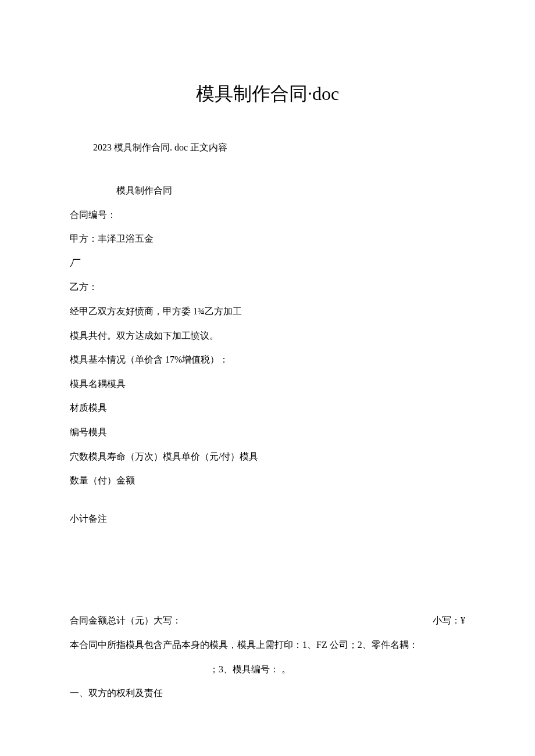  What do you see at coordinates (268, 311) in the screenshot?
I see `negotiation-line: 经甲乙双方友好愤商，甲方委 1¾乙方加工` at bounding box center [268, 311].